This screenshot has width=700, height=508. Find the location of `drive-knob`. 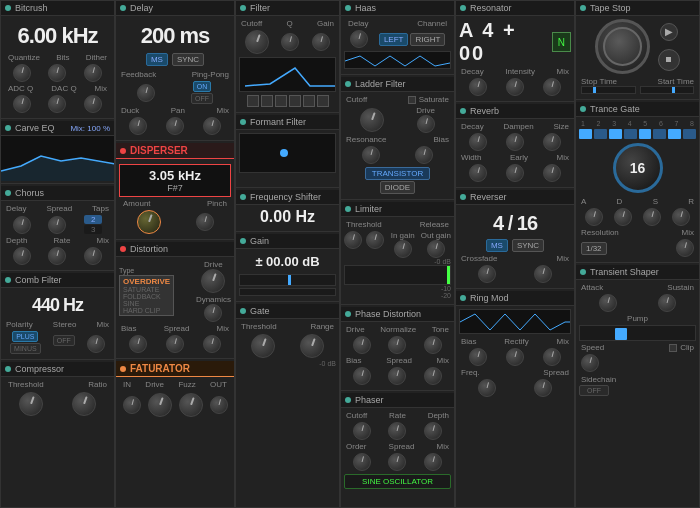

drive-knob is located at coordinates (213, 281).